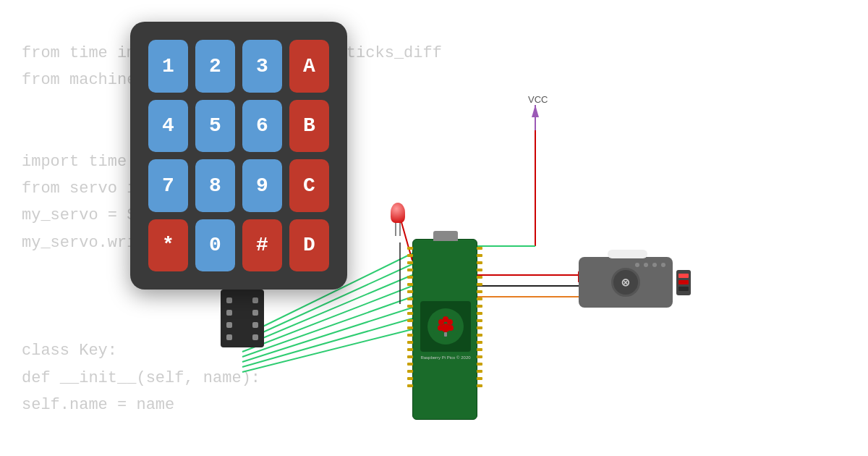 This screenshot has width=868, height=456. What do you see at coordinates (216, 126) in the screenshot?
I see `keypad-key-5: 5` at bounding box center [216, 126].